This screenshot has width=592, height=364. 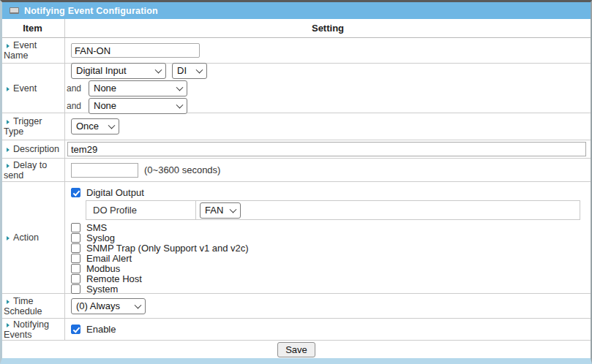 I want to click on action-option-remote-host: Remote Host, so click(x=326, y=278).